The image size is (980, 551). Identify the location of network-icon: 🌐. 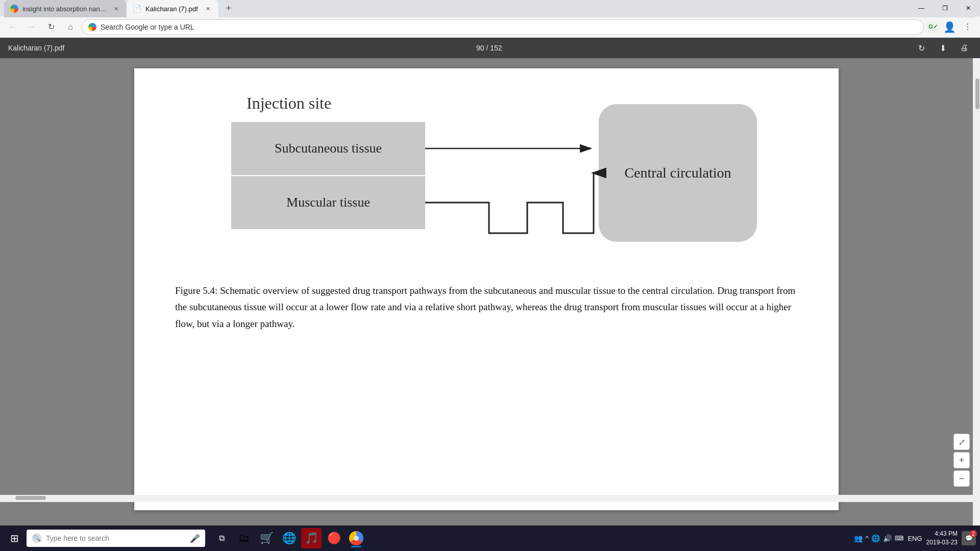
(876, 538).